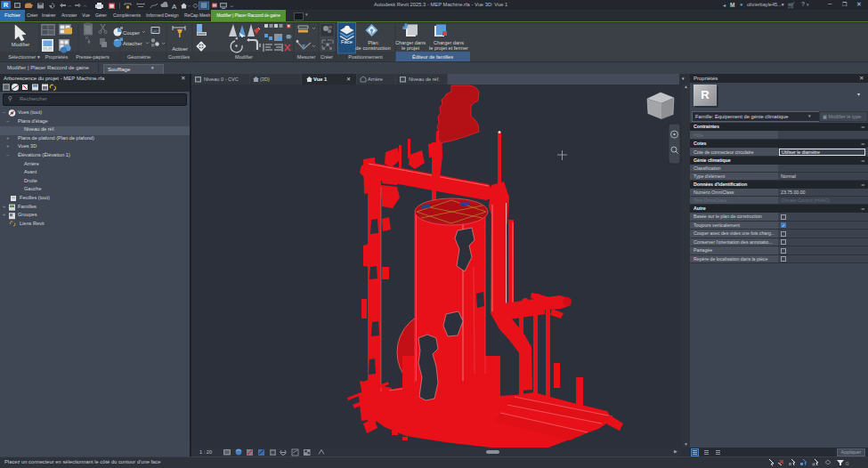 This screenshot has width=868, height=468. Describe the element at coordinates (410, 48) in the screenshot. I see `svg-text: le projet` at that location.